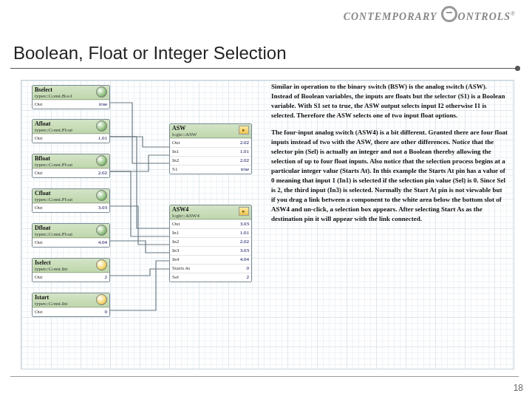 The image size is (532, 399). What do you see at coordinates (71, 132) in the screenshot?
I see `block-afloat: Afloattypes::Const.Float Out1.01` at bounding box center [71, 132].